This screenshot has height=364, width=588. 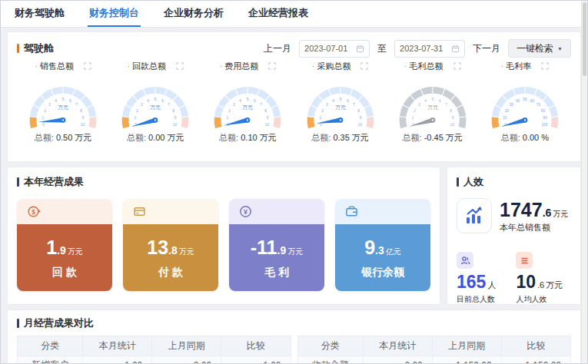 I want to click on stat-value: 13.8万元, so click(x=171, y=247).